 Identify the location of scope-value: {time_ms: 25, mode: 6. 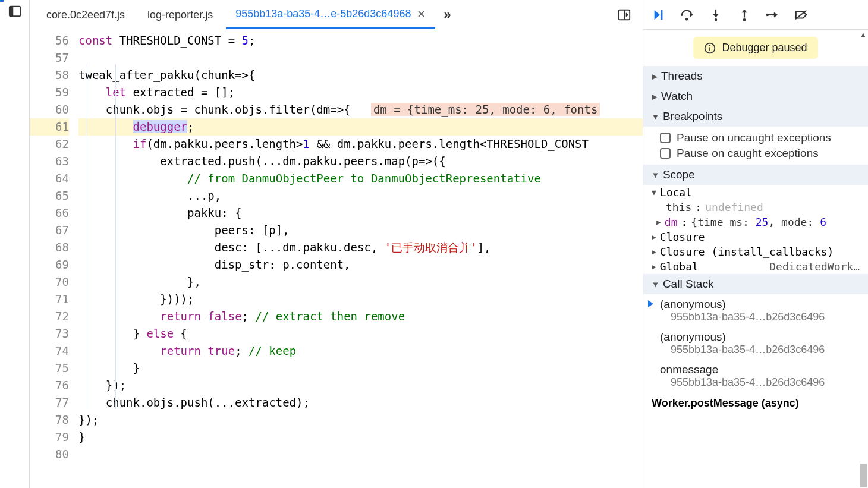
(759, 222).